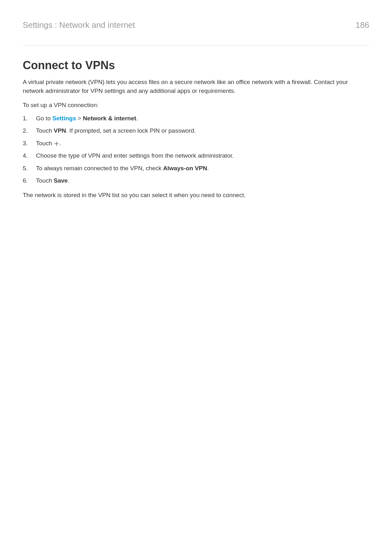  What do you see at coordinates (109, 118) in the screenshot?
I see `step-1-bold: Network & internet` at bounding box center [109, 118].